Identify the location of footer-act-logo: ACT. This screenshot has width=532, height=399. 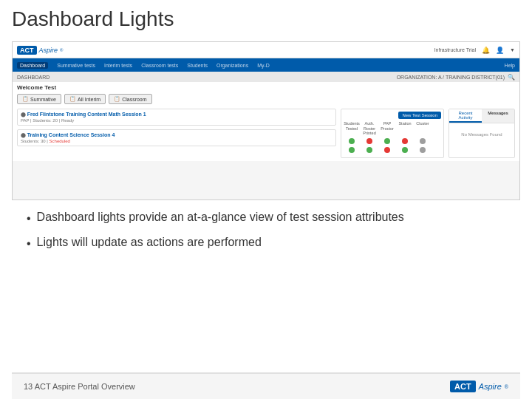
(463, 386).